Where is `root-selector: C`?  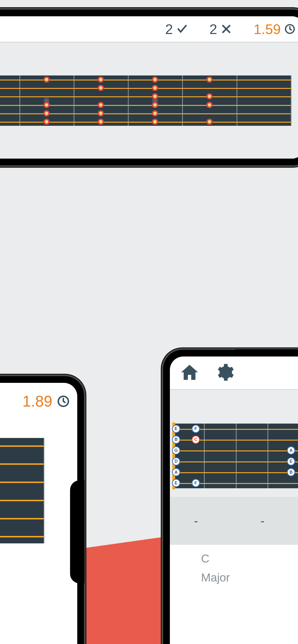 root-selector: C is located at coordinates (249, 558).